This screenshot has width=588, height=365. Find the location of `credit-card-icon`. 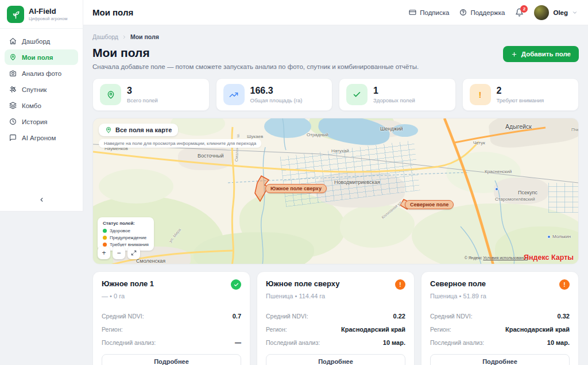

credit-card-icon is located at coordinates (412, 13).